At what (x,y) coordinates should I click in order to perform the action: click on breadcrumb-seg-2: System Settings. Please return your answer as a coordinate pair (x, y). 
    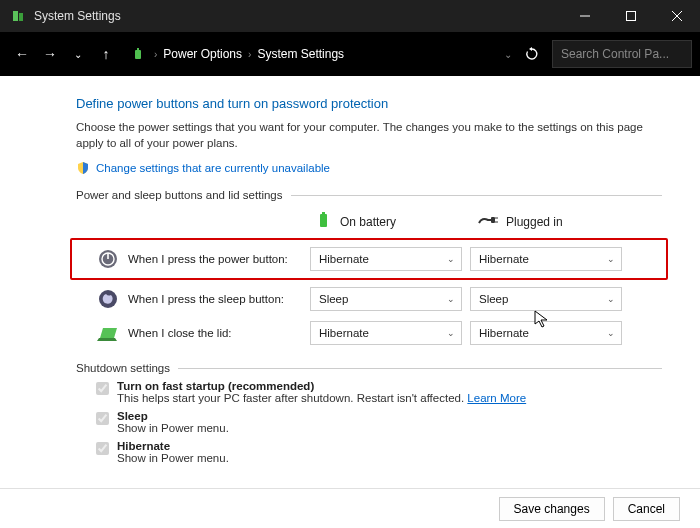
    Looking at the image, I should click on (300, 54).